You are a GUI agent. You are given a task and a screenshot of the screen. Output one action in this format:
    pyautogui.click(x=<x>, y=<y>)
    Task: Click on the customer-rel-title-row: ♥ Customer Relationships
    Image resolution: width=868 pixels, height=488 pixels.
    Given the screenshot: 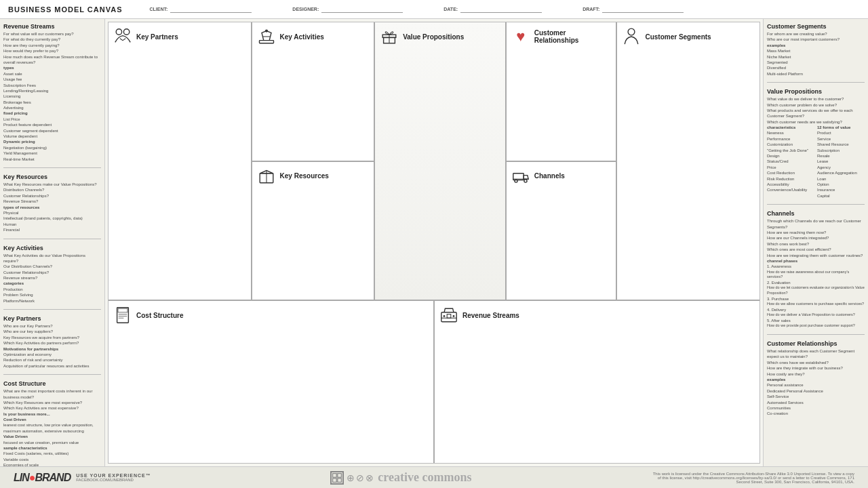 What is the action you would take?
    pyautogui.click(x=561, y=37)
    